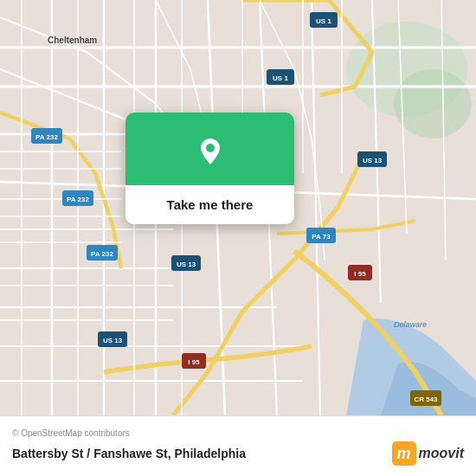 This screenshot has height=476, width=476. Describe the element at coordinates (73, 40) in the screenshot. I see `svg-text: Cheltenham` at that location.